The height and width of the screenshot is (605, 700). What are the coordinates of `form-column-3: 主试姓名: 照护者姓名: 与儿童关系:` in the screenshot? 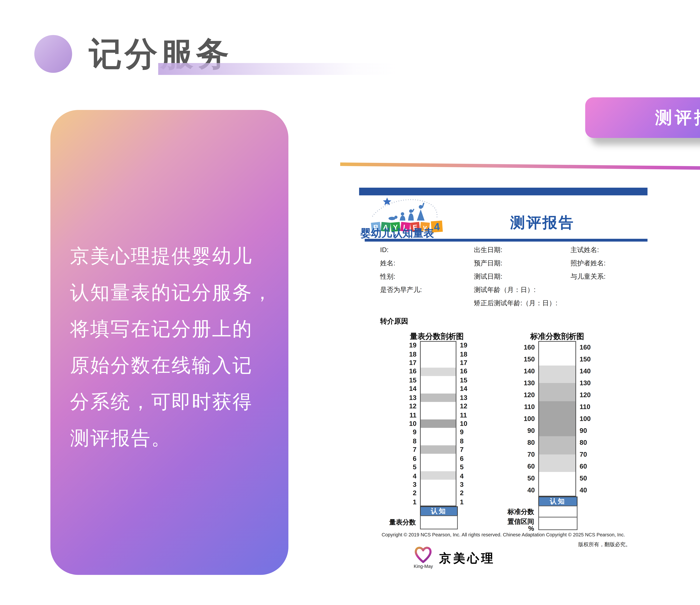 It's located at (588, 266).